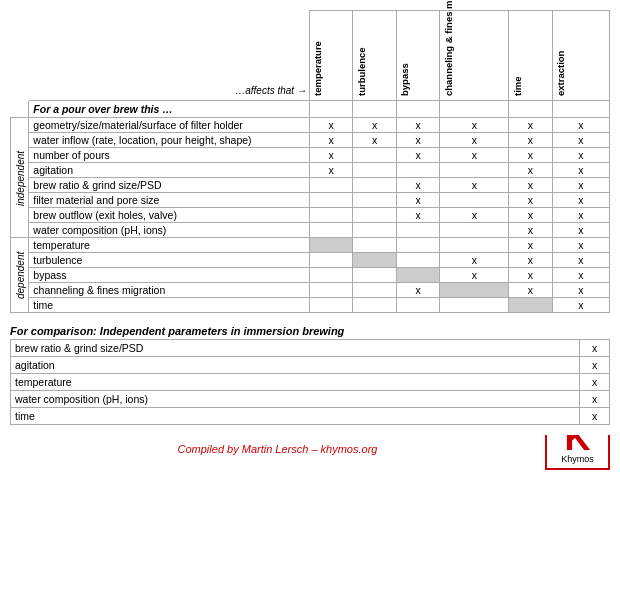 This screenshot has width=620, height=610. Describe the element at coordinates (296, 382) in the screenshot. I see `comparison-row-label: temperature` at that location.